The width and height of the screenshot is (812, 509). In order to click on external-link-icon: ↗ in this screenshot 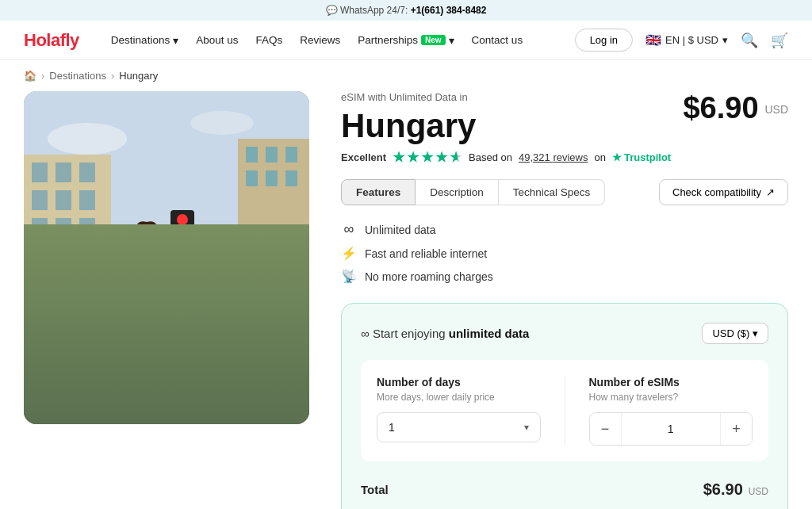, I will do `click(771, 192)`.